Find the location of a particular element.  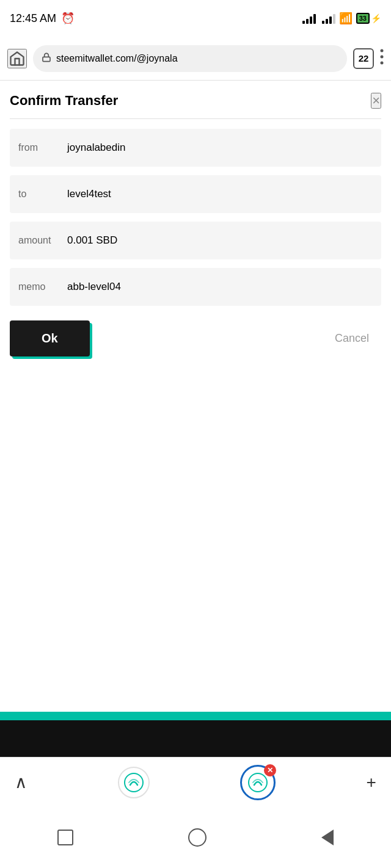

close-button: × is located at coordinates (376, 101).